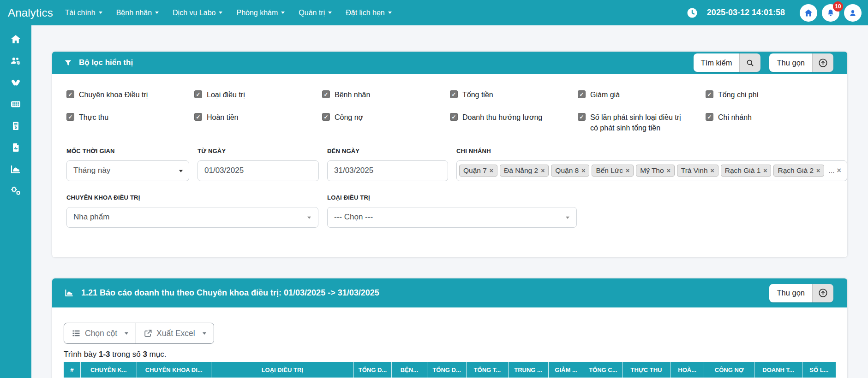 Image resolution: width=868 pixels, height=378 pixels. I want to click on nav-menu-label: Phòng khám, so click(257, 13).